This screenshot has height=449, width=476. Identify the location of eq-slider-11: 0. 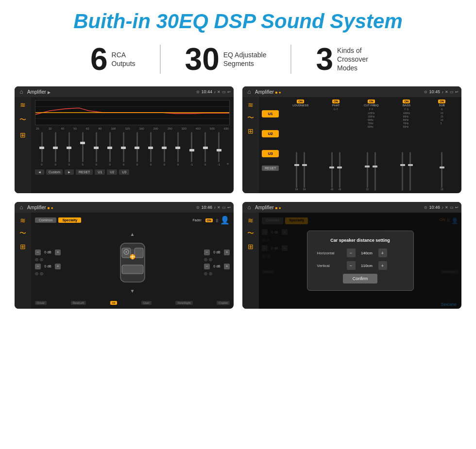
(178, 149).